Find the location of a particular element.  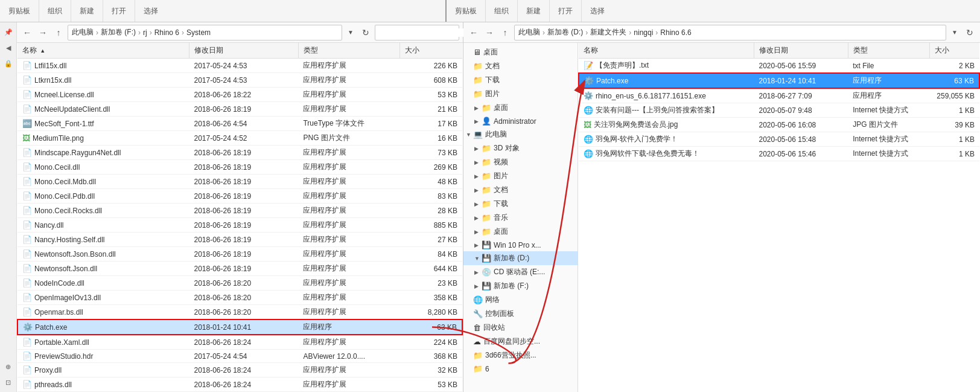

table-row: 📄 Proxy.dll 2018-06-26 18:24 应用程序扩展 32 K… is located at coordinates (240, 370).